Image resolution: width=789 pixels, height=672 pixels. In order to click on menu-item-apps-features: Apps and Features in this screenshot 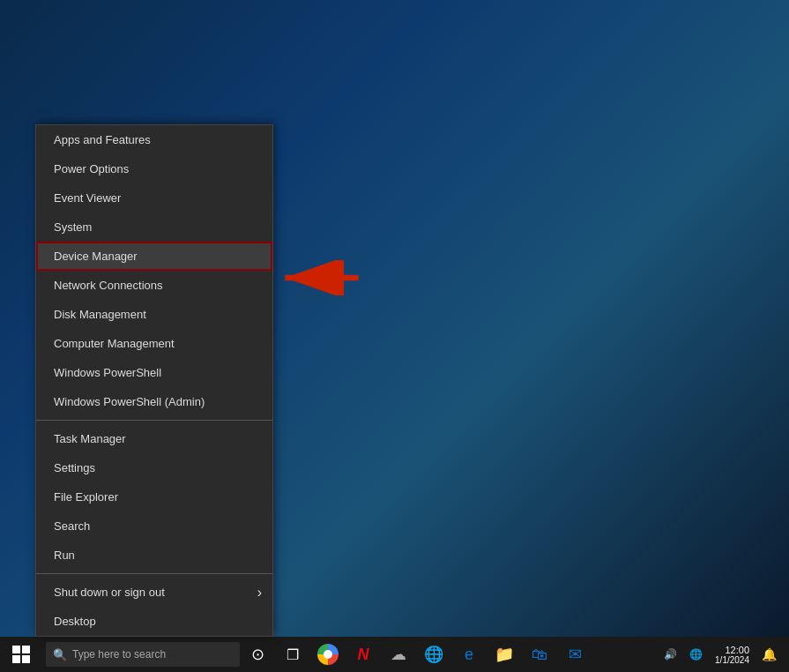, I will do `click(154, 139)`.